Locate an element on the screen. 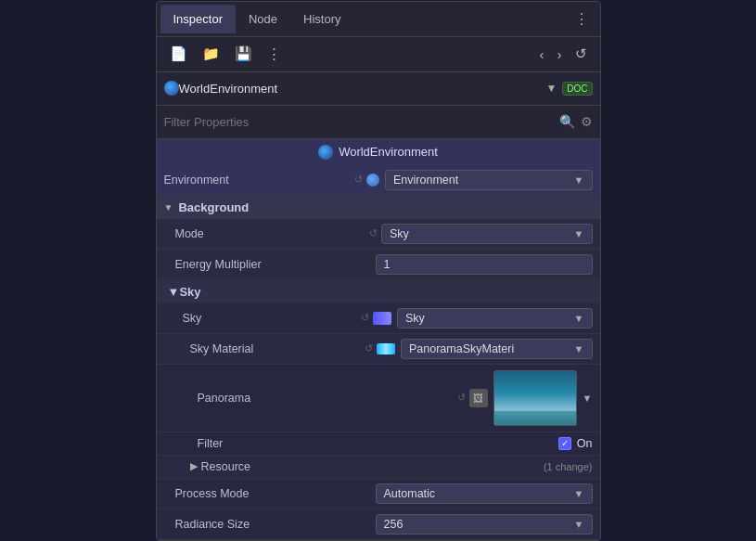 The width and height of the screenshot is (756, 541). we-title-text: WorldEnvironment is located at coordinates (388, 152).